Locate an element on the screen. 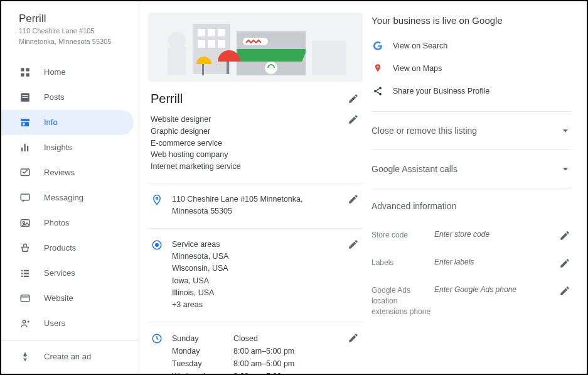 Image resolution: width=588 pixels, height=375 pixels. edit-name-button is located at coordinates (354, 99).